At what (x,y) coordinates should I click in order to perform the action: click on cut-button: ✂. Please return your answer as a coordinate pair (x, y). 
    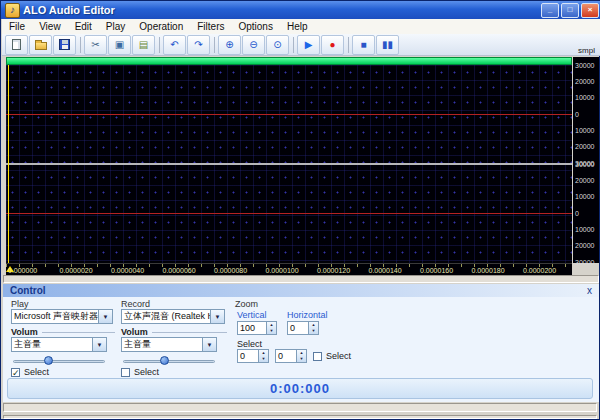
    Looking at the image, I should click on (96, 45).